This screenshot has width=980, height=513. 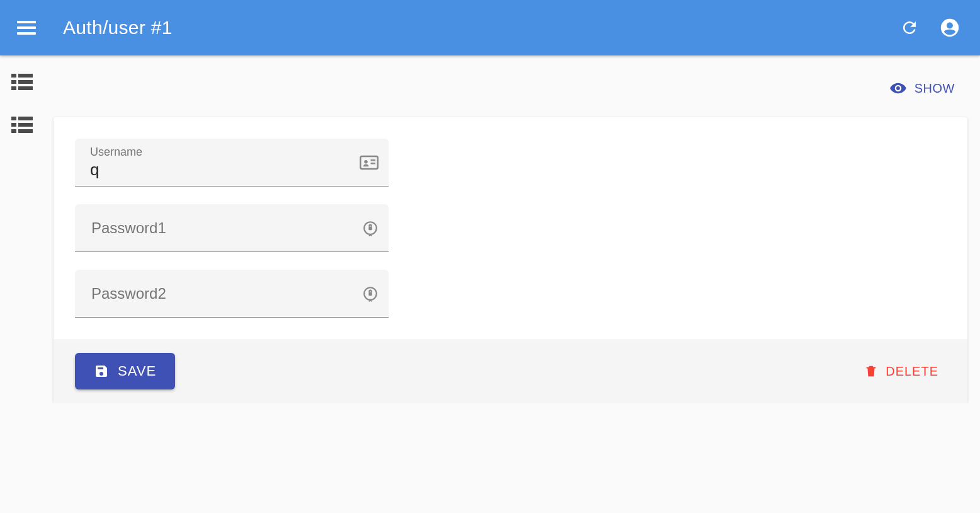 What do you see at coordinates (510, 96) in the screenshot?
I see `top-actions: SHOW` at bounding box center [510, 96].